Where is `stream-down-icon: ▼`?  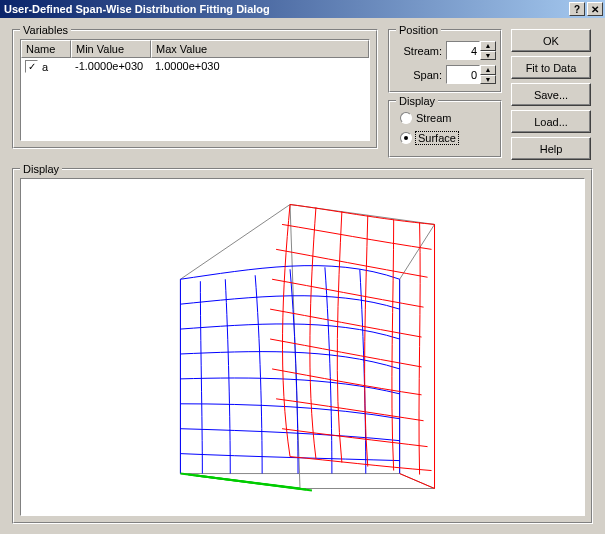 stream-down-icon: ▼ is located at coordinates (488, 56).